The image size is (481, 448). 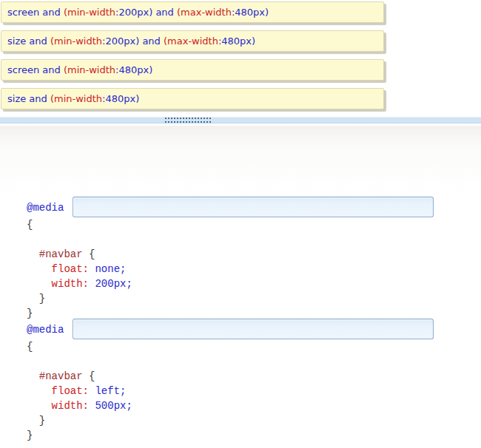 I want to click on code-line: width: 500px;, so click(x=254, y=406).